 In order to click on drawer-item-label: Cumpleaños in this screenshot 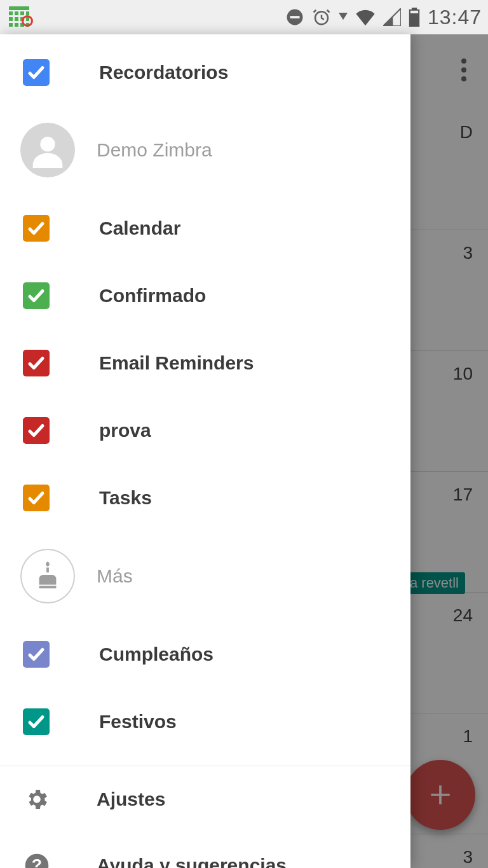, I will do `click(156, 654)`.